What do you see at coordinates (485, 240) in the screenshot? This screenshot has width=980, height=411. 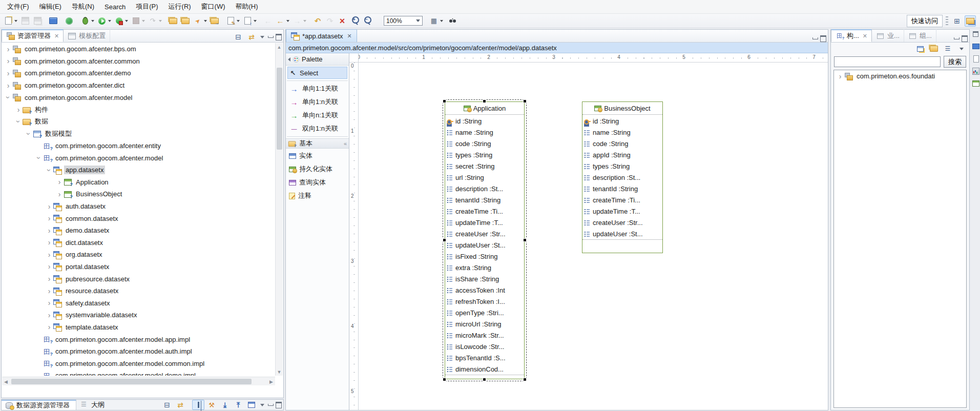 I see `entity-application: Application id :String name :String` at bounding box center [485, 240].